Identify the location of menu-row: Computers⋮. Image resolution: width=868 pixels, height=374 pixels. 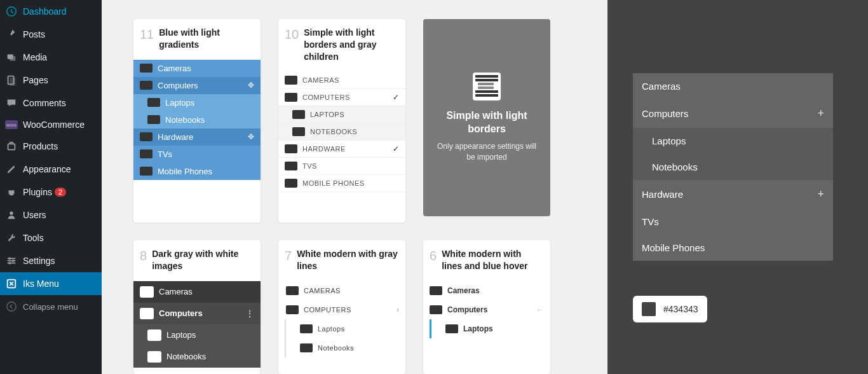
(197, 314).